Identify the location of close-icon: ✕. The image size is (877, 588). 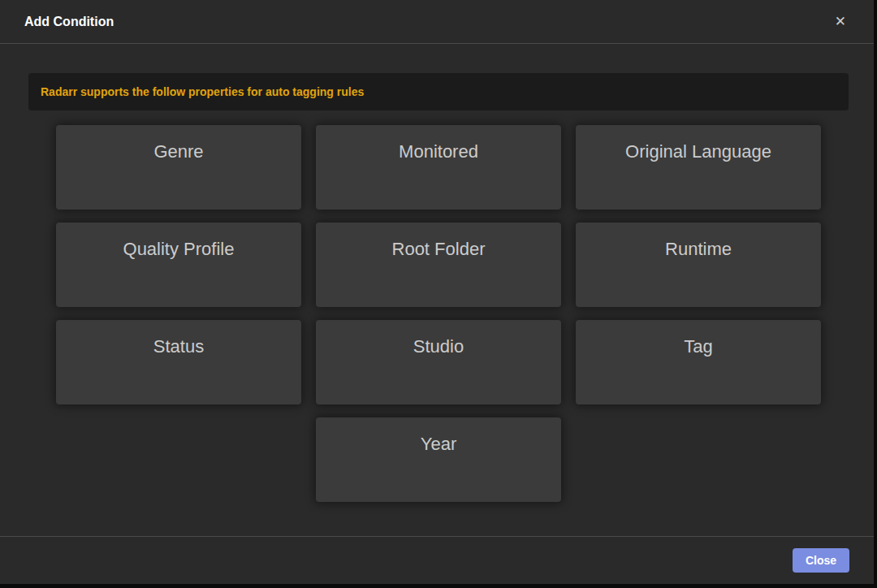
(840, 21).